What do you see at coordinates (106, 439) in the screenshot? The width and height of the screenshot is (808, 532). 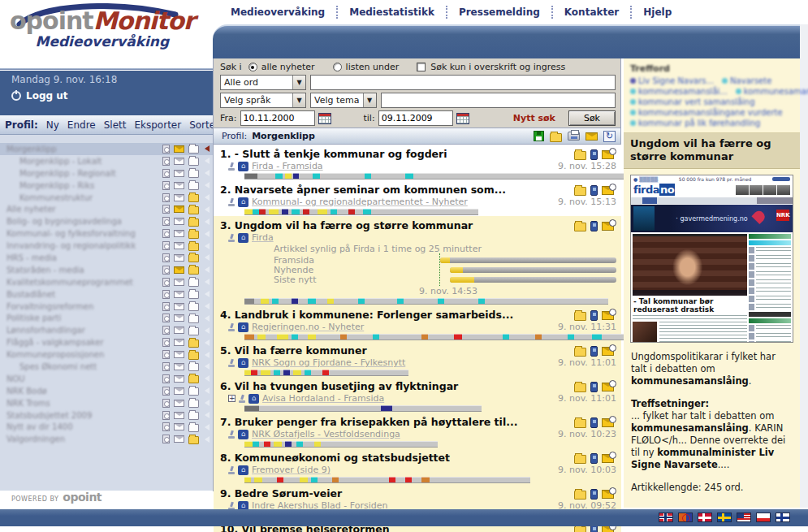 I see `sidebar-profile-item: Valgordningen` at bounding box center [106, 439].